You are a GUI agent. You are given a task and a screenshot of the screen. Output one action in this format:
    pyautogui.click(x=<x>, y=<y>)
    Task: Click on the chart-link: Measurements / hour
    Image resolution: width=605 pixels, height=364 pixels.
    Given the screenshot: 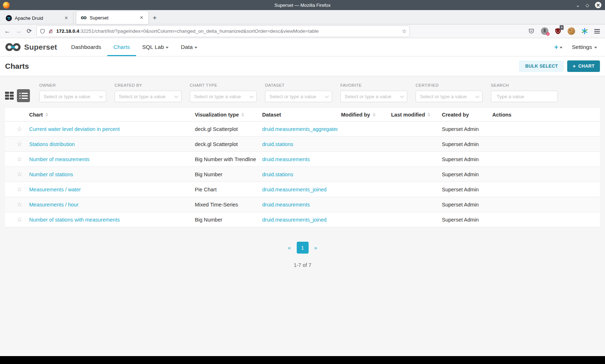 What is the action you would take?
    pyautogui.click(x=54, y=205)
    